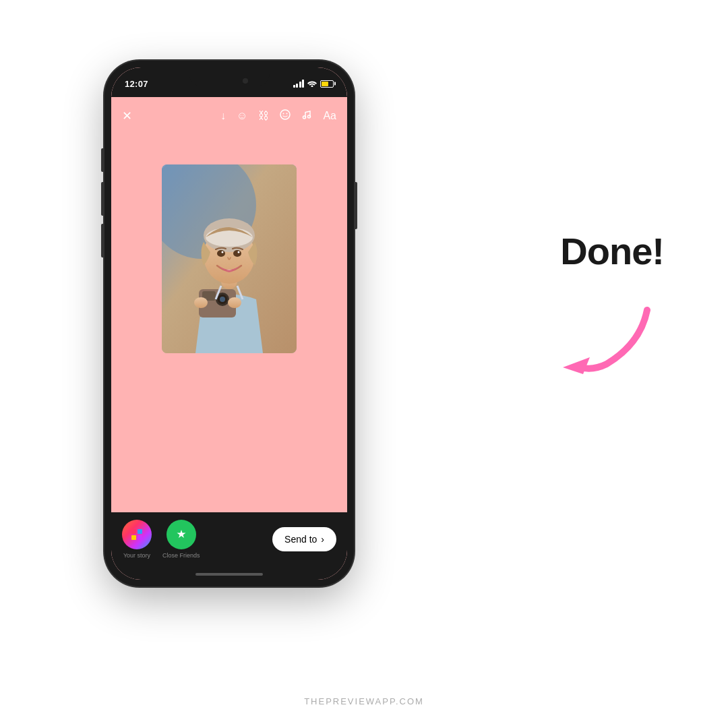  Describe the element at coordinates (137, 535) in the screenshot. I see `your-story-circle` at that location.